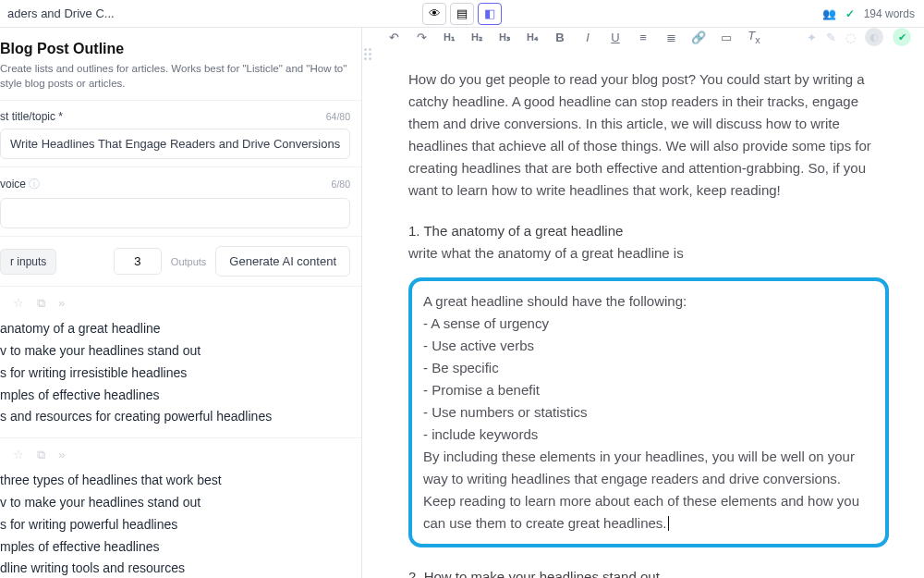  I want to click on outputs-count-input, so click(138, 261).